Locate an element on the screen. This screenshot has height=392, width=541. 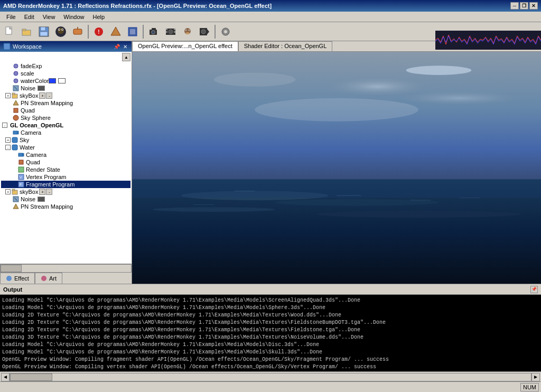
tree-item-Camera: Camera is located at coordinates (66, 133).